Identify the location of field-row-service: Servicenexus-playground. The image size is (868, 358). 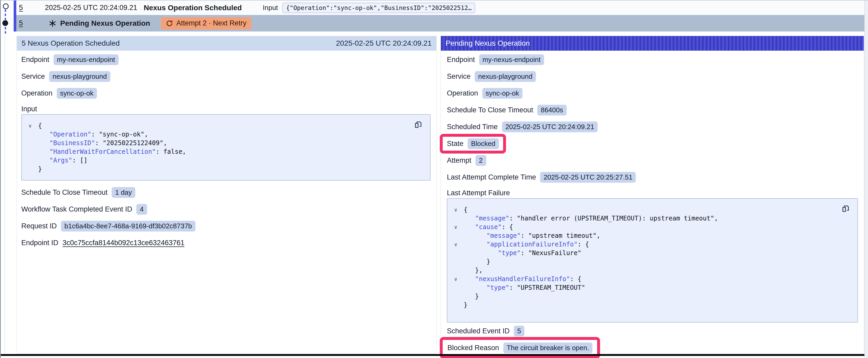
(226, 76).